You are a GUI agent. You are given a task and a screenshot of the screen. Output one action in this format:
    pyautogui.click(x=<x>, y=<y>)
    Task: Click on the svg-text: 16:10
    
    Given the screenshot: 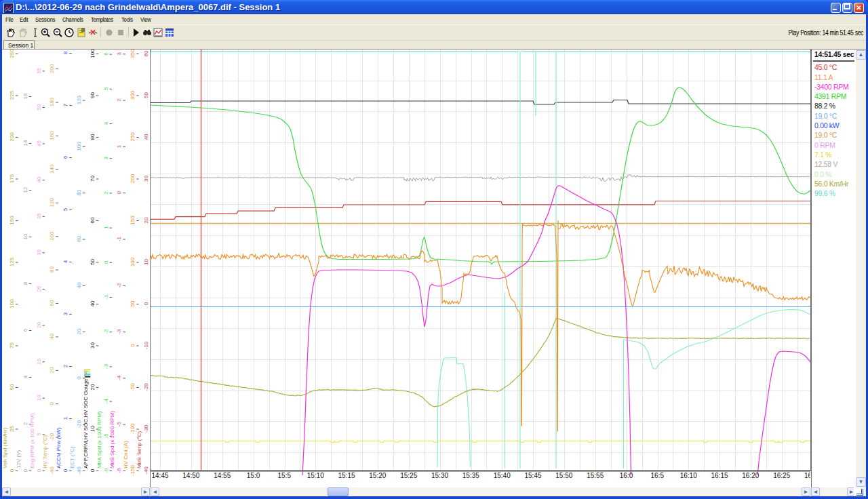 What is the action you would take?
    pyautogui.click(x=689, y=476)
    